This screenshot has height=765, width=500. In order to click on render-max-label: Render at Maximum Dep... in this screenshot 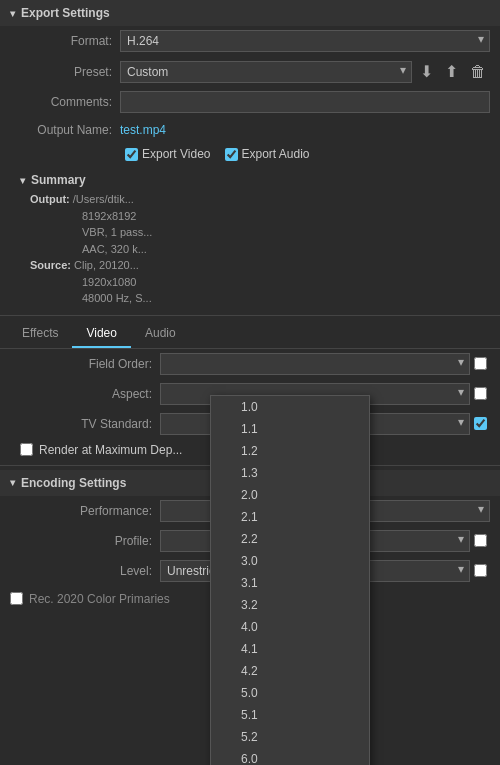, I will do `click(110, 450)`.